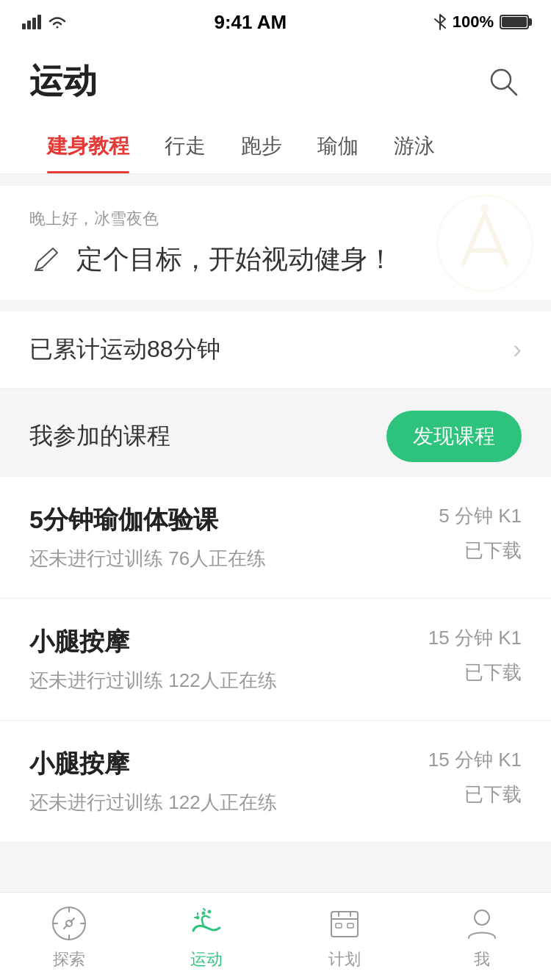 Image resolution: width=551 pixels, height=980 pixels. I want to click on course-name: 5分钟瑜伽体验课, so click(226, 520).